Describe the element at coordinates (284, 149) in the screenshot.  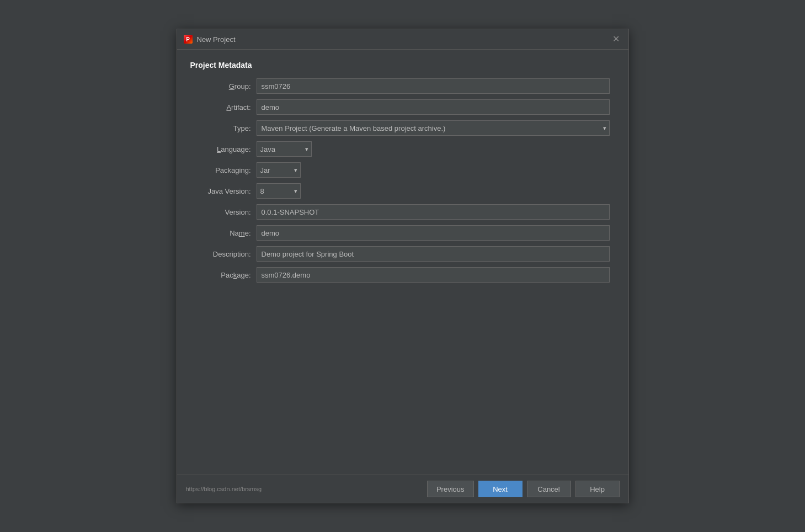
I see `language-select: Java Kotlin Groovy` at that location.